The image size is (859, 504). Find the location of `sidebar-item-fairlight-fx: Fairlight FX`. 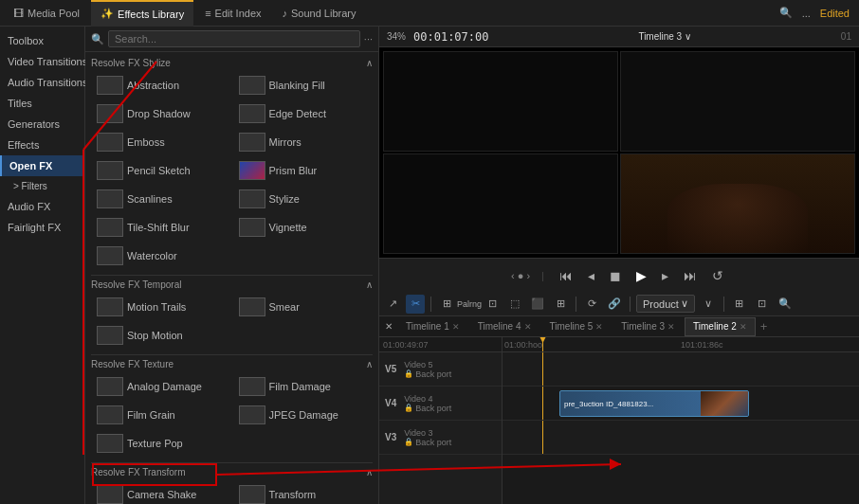

sidebar-item-fairlight-fx: Fairlight FX is located at coordinates (42, 227).